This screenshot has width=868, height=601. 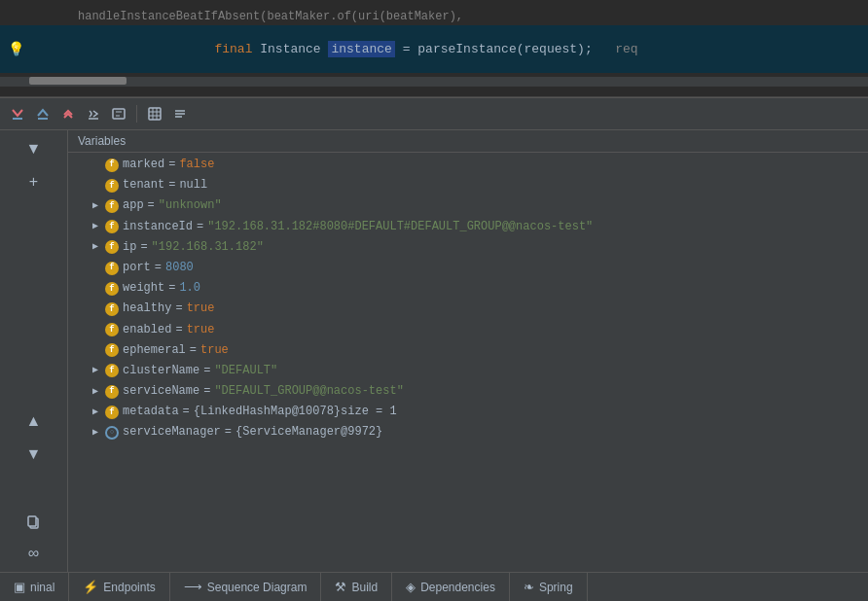 What do you see at coordinates (119, 587) in the screenshot?
I see `tab-endpoints: ⚡Endpoints` at bounding box center [119, 587].